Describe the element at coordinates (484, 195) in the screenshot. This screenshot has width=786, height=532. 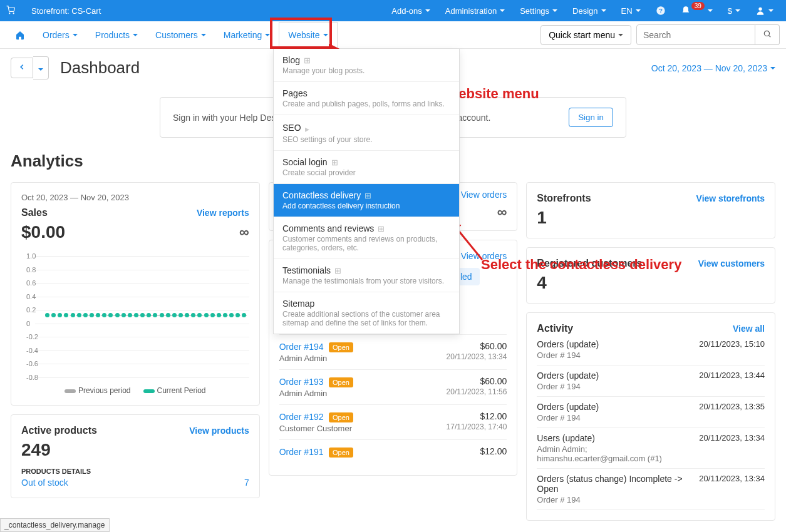
I see `view-orders-link-1: View orders` at that location.